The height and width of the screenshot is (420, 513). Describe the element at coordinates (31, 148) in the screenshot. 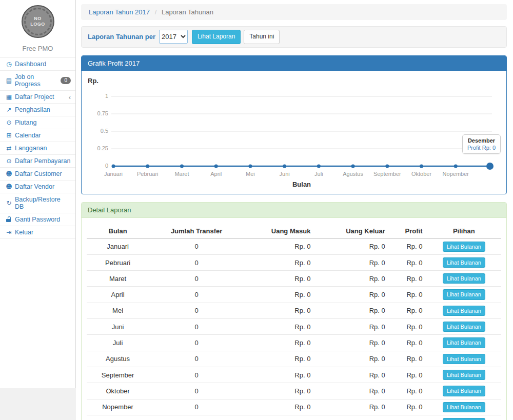

I see `sidebar-item-label: Langganan` at that location.